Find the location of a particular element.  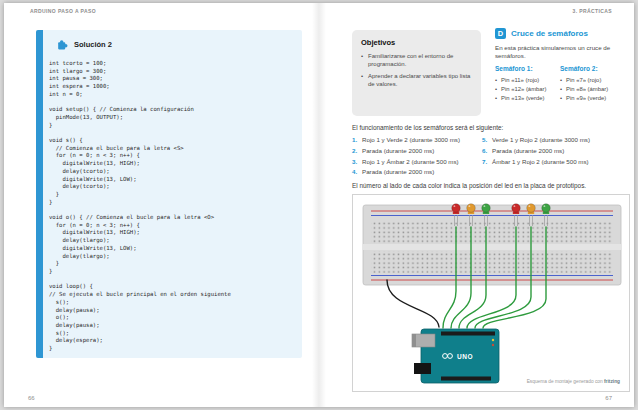

steps-column-1: 1. Rojo 1 y Verde 2 (durante 3000 ms) 2.… is located at coordinates (417, 158).